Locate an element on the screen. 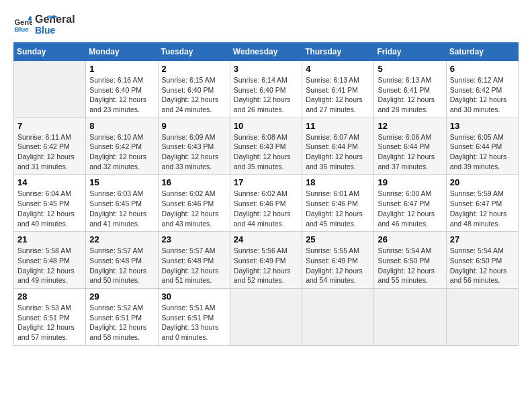  day-number: 18 is located at coordinates (338, 183).